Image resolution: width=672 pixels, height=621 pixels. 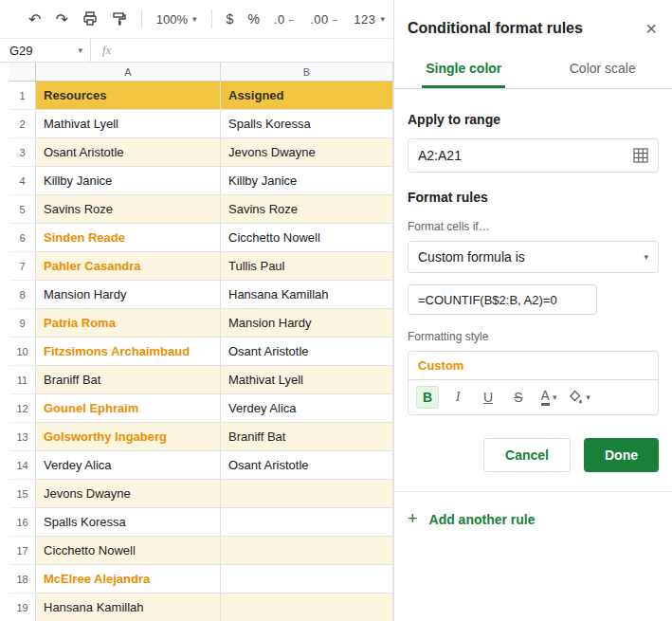 What do you see at coordinates (579, 397) in the screenshot?
I see `fill-color-button: ▾` at bounding box center [579, 397].